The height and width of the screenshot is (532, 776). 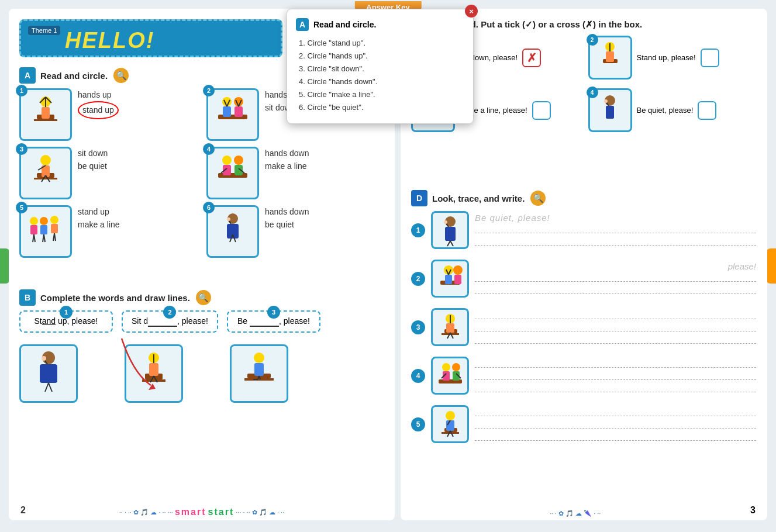 What do you see at coordinates (204, 322) in the screenshot?
I see `fill-boxes-row: 1 Stand up, please! 2 Sit d , please! 3 …` at bounding box center [204, 322].